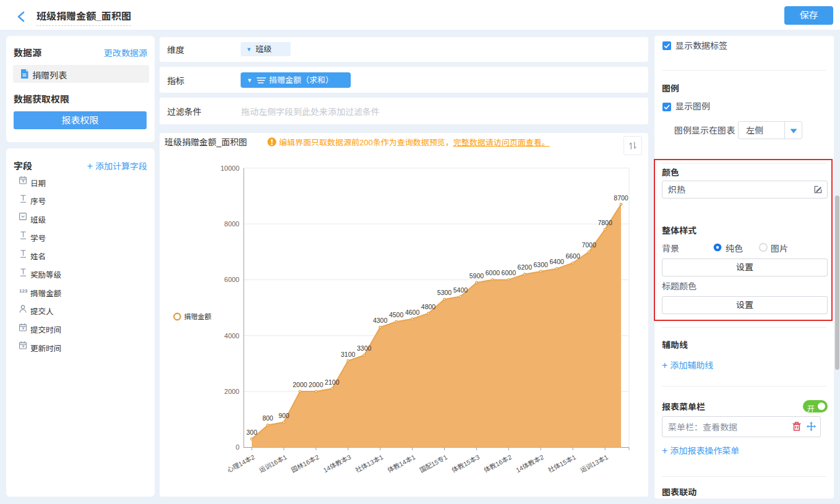  I want to click on svg-text: 6400, so click(557, 262).